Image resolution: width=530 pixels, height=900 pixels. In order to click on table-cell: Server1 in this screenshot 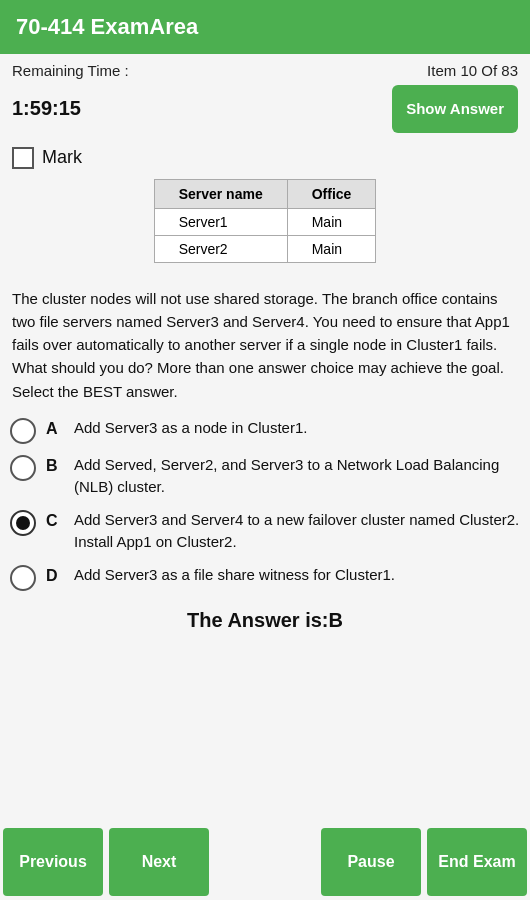, I will do `click(220, 222)`.